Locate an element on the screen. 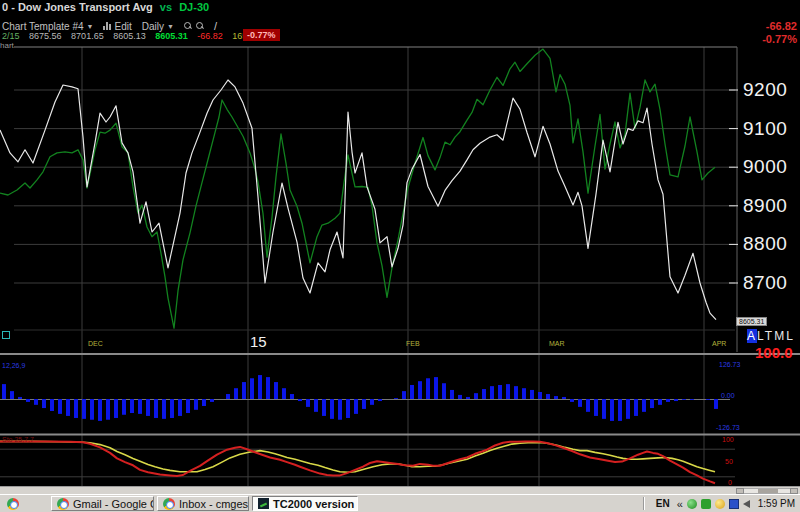  stoch-axis-label: 50 is located at coordinates (729, 462).